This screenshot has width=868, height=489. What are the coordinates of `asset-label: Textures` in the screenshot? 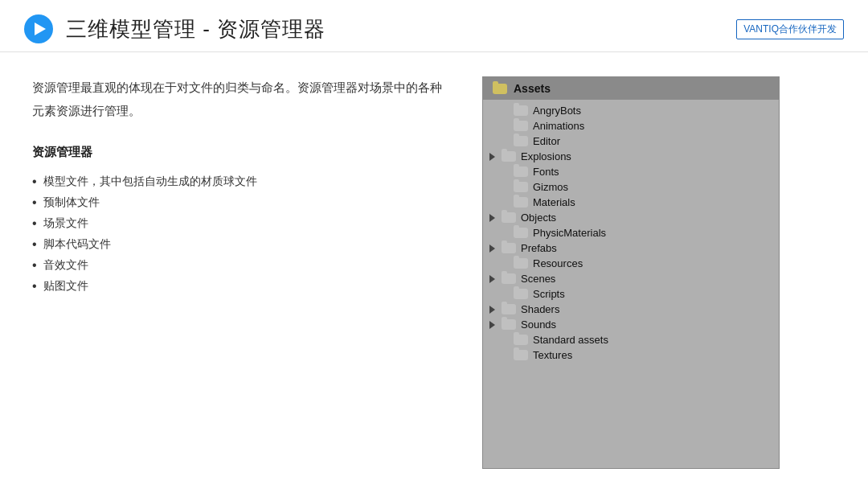 It's located at (553, 355).